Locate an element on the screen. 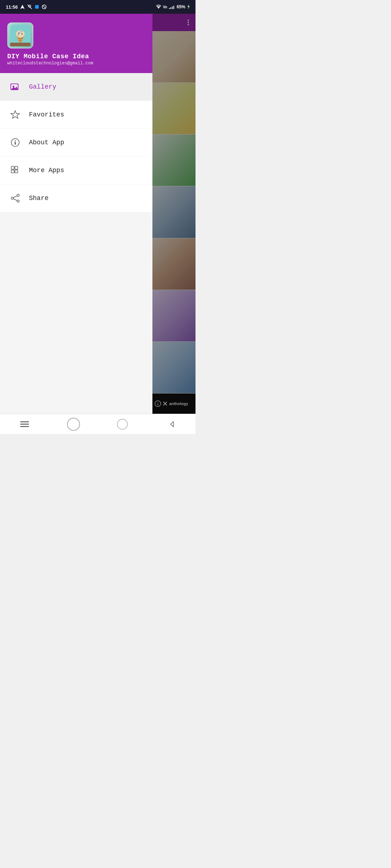 This screenshot has height=868, width=391. back-icon is located at coordinates (171, 424).